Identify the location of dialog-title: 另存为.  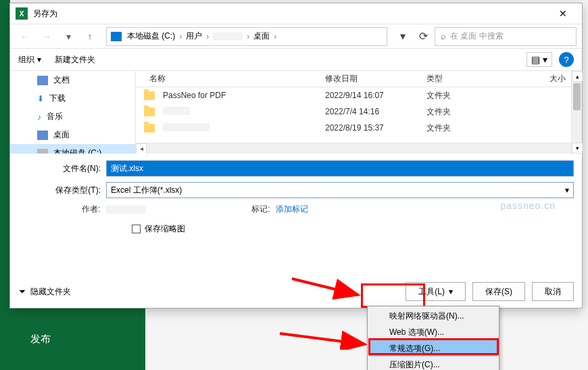
(291, 14).